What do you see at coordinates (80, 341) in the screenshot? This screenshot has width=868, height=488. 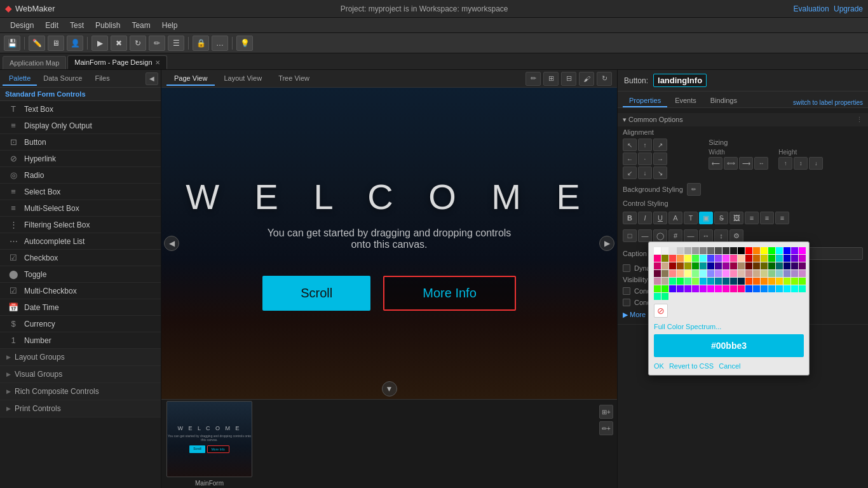 I see `palette-item-number: 1 Number` at bounding box center [80, 341].